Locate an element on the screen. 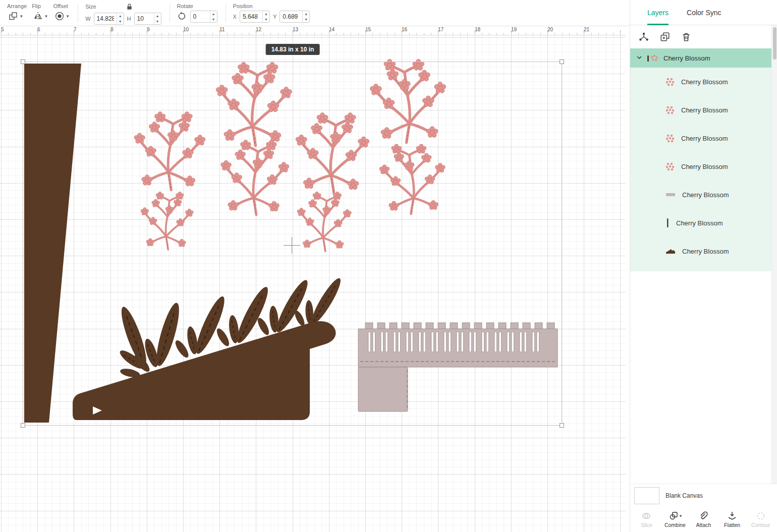 This screenshot has width=777, height=532. combine-button: ▾ Combine is located at coordinates (675, 519).